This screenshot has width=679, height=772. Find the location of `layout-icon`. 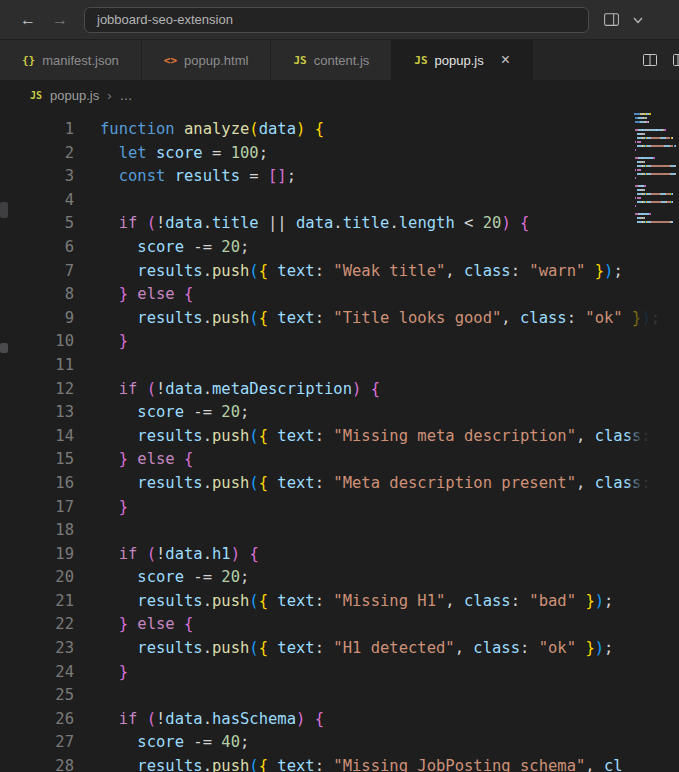

layout-icon is located at coordinates (612, 20).